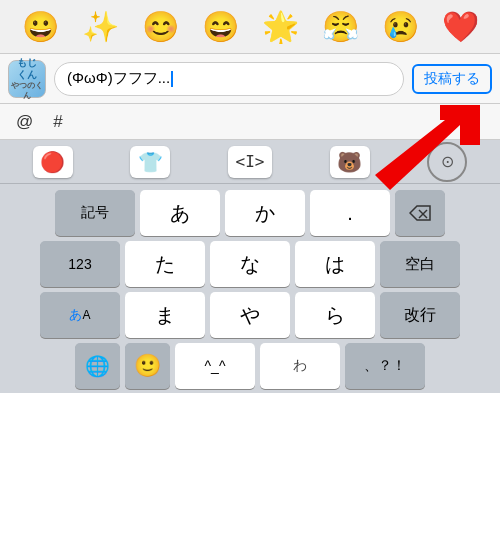  I want to click on at-symbol: @, so click(24, 122).